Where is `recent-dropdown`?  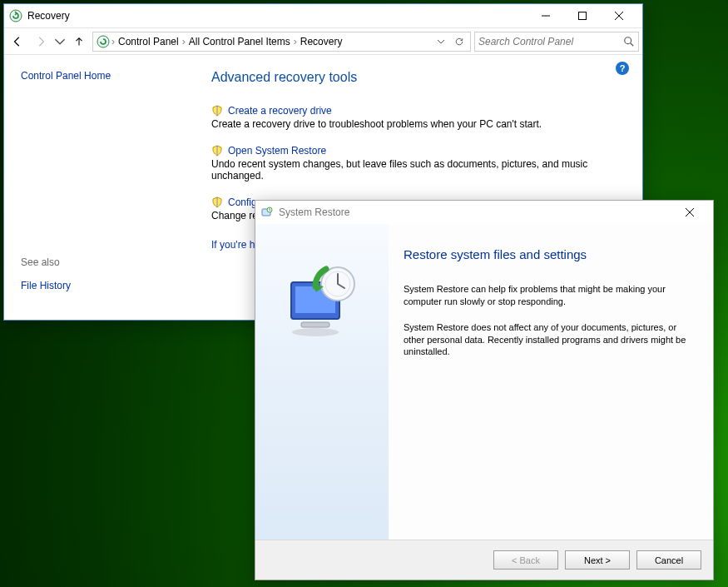 recent-dropdown is located at coordinates (60, 42).